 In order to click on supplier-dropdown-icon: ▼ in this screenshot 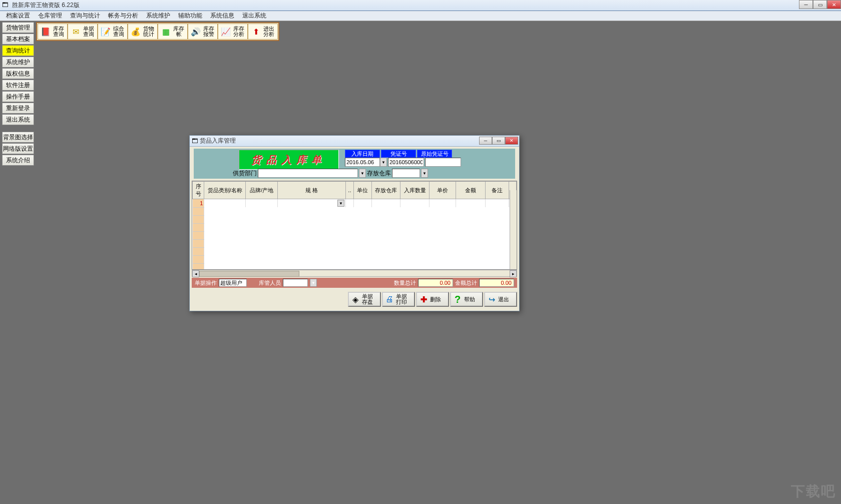, I will do `click(362, 173)`.